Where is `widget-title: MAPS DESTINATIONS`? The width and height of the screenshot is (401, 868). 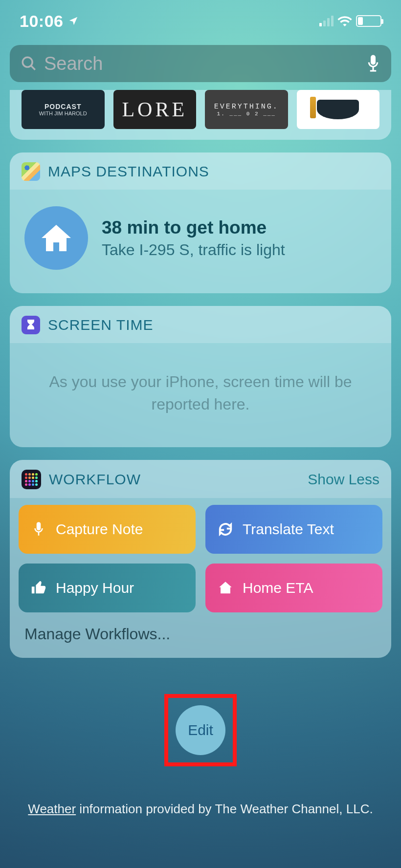 widget-title: MAPS DESTINATIONS is located at coordinates (129, 172).